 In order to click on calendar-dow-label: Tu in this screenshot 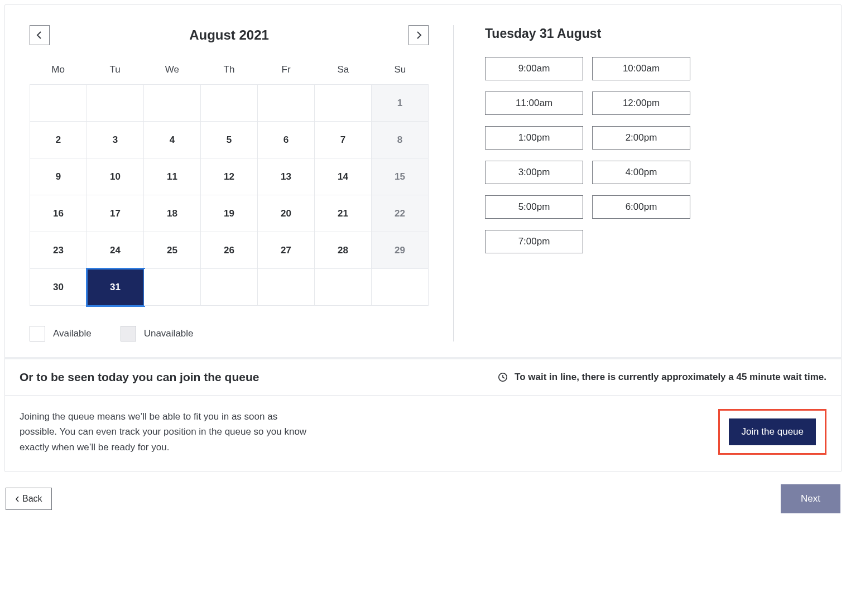, I will do `click(115, 70)`.